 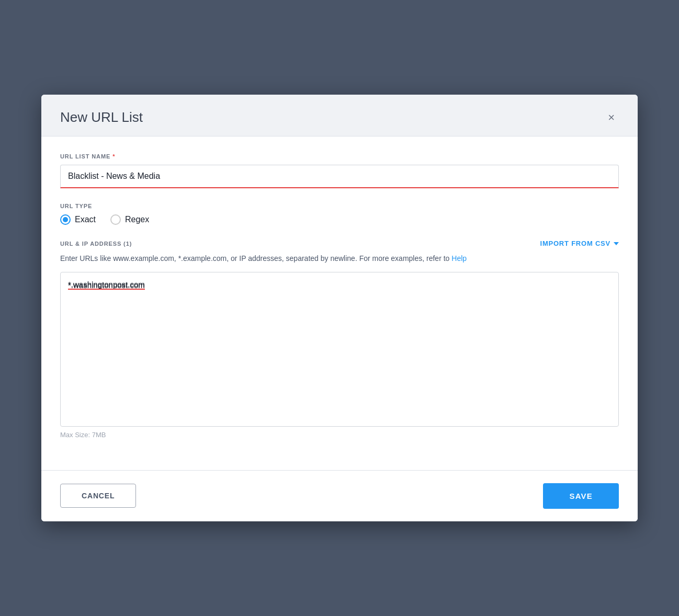 I want to click on url-type-radio-group: Exact Regex, so click(x=340, y=220).